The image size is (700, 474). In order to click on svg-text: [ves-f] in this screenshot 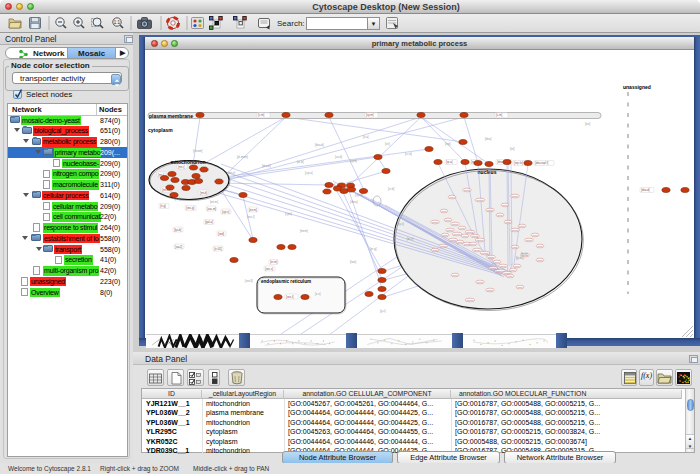, I will do `click(290, 297)`.